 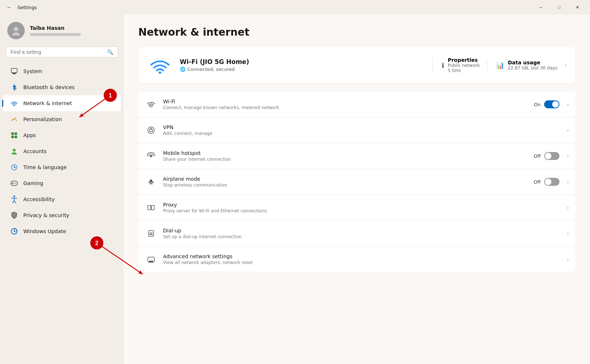 What do you see at coordinates (357, 65) in the screenshot?
I see `wifi-banner: Wi-Fi (JIO 5G Home) 🌐 Connected, secured…` at bounding box center [357, 65].